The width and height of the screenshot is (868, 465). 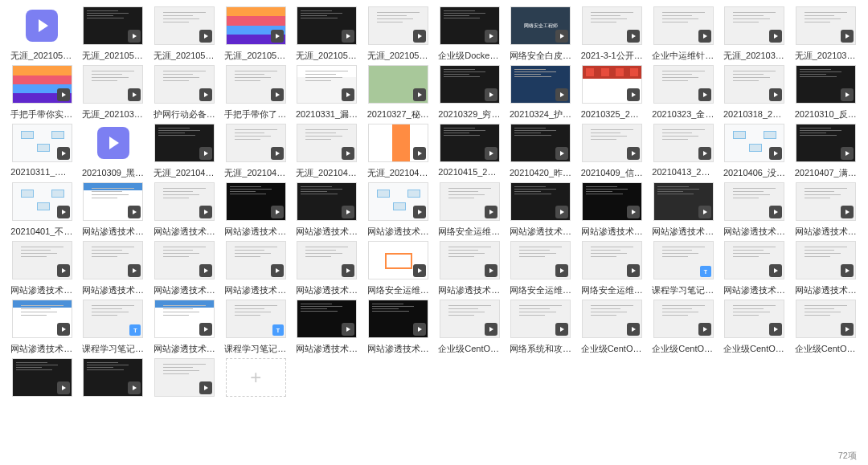 What do you see at coordinates (541, 56) in the screenshot?
I see `file-label: 网络安全白皮书V...` at bounding box center [541, 56].